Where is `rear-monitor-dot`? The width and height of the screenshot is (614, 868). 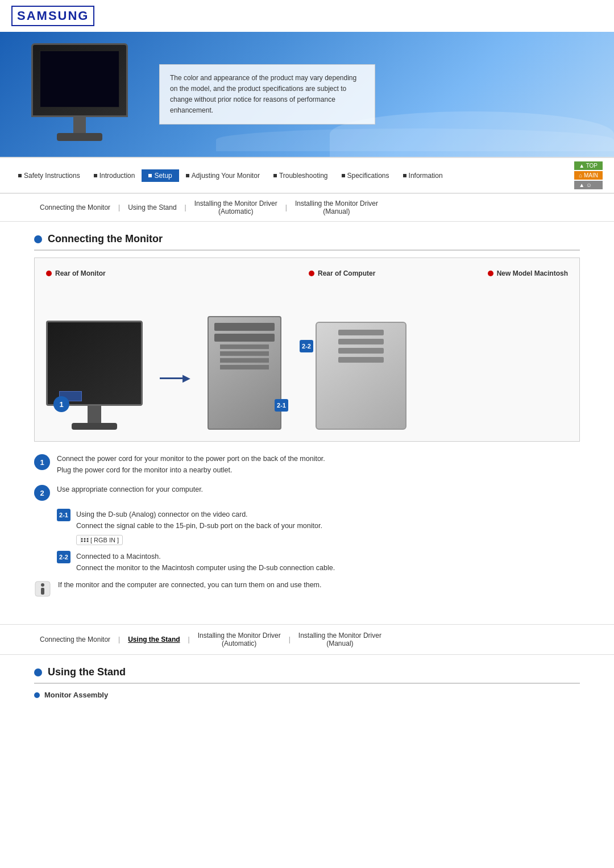
rear-monitor-dot is located at coordinates (49, 273).